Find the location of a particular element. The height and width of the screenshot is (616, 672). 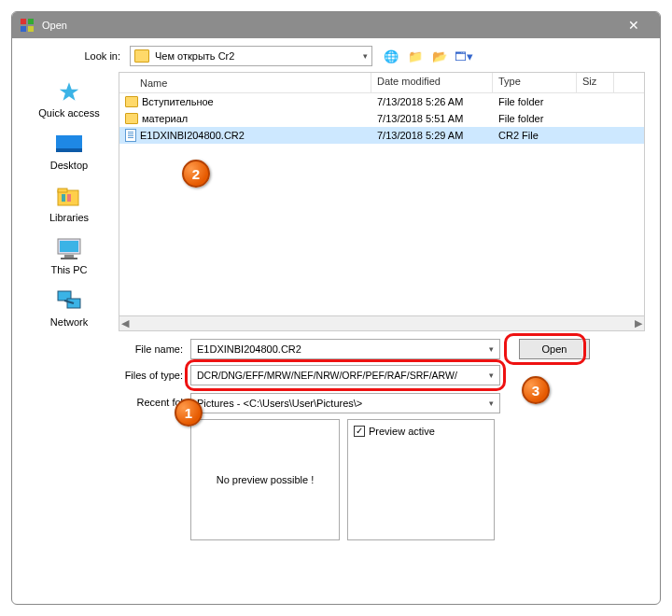

col-name: Name is located at coordinates (245, 82).